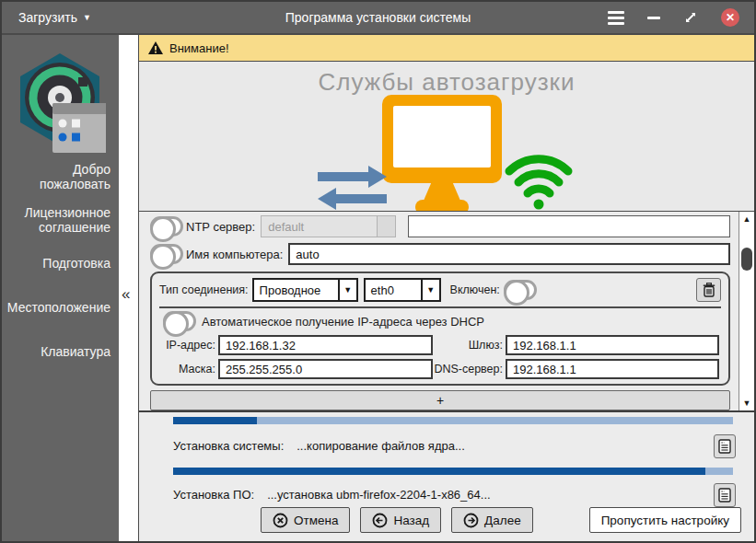 The width and height of the screenshot is (756, 543). What do you see at coordinates (234, 254) in the screenshot?
I see `hostname-label: Имя компьютера:` at bounding box center [234, 254].